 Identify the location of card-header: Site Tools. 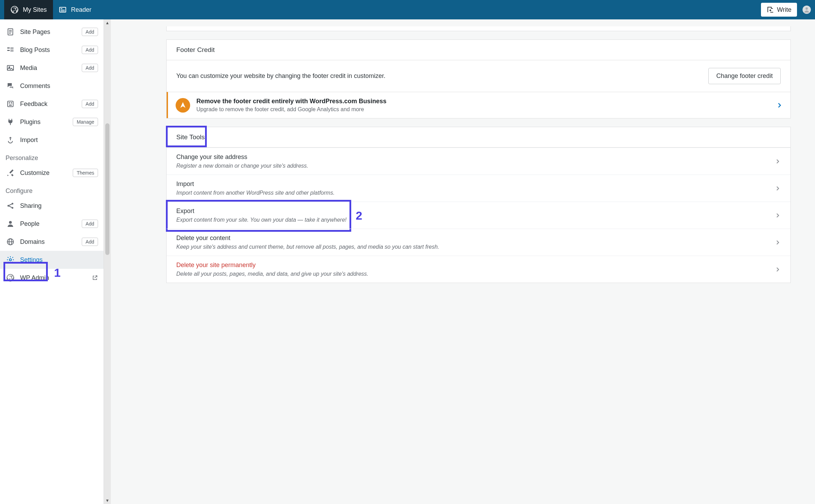
(479, 137).